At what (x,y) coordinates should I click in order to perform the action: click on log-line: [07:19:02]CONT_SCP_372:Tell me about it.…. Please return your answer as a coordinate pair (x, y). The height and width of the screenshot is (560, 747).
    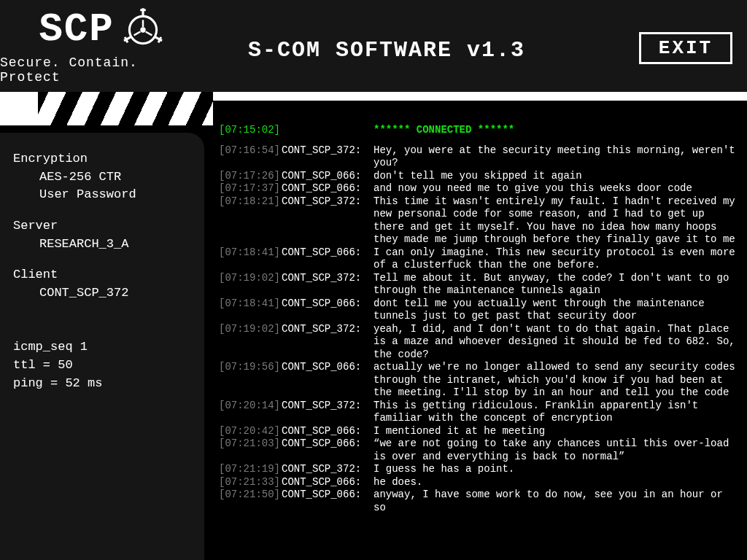
    Looking at the image, I should click on (479, 284).